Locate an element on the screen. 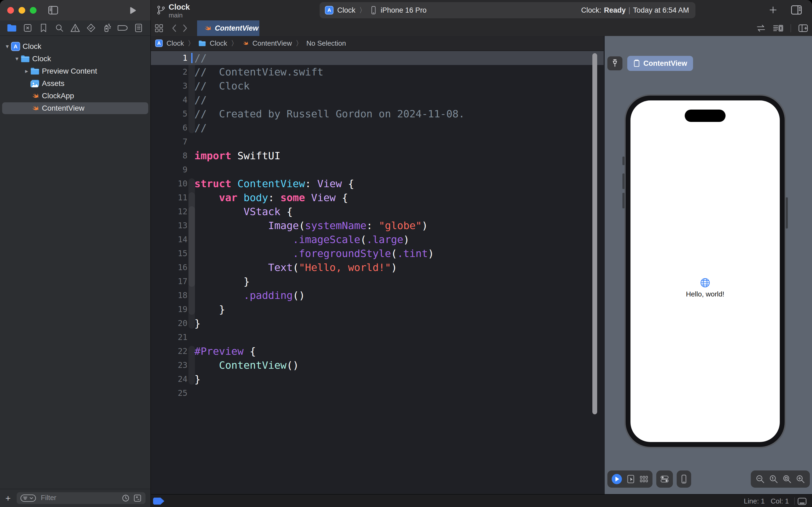 The height and width of the screenshot is (507, 812). code-line: 12 VStack { is located at coordinates (377, 212).